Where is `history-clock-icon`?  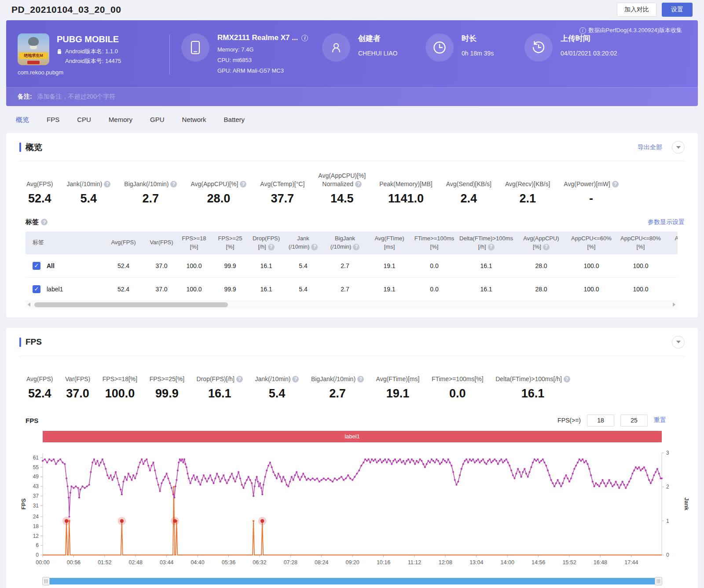 history-clock-icon is located at coordinates (539, 48).